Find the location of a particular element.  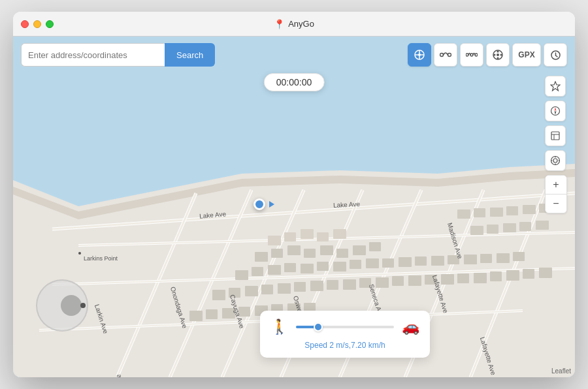

location-pin is located at coordinates (261, 204).